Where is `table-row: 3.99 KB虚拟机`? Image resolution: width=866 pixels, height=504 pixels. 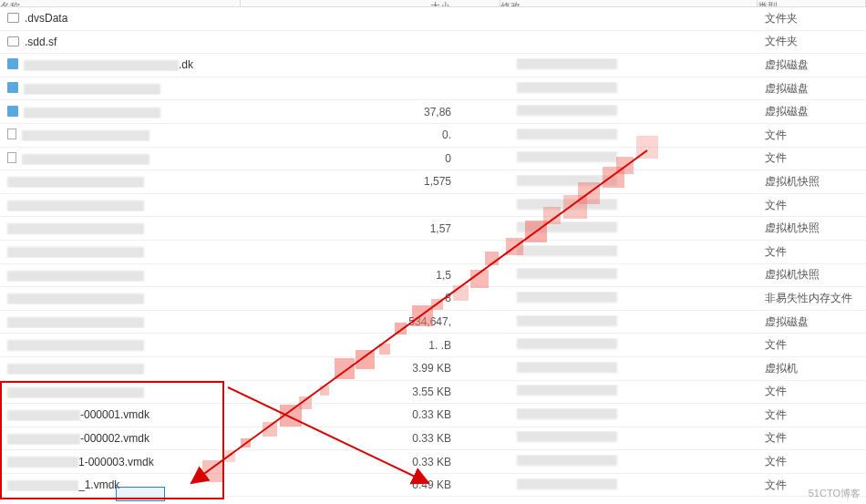 table-row: 3.99 KB虚拟机 is located at coordinates (433, 369).